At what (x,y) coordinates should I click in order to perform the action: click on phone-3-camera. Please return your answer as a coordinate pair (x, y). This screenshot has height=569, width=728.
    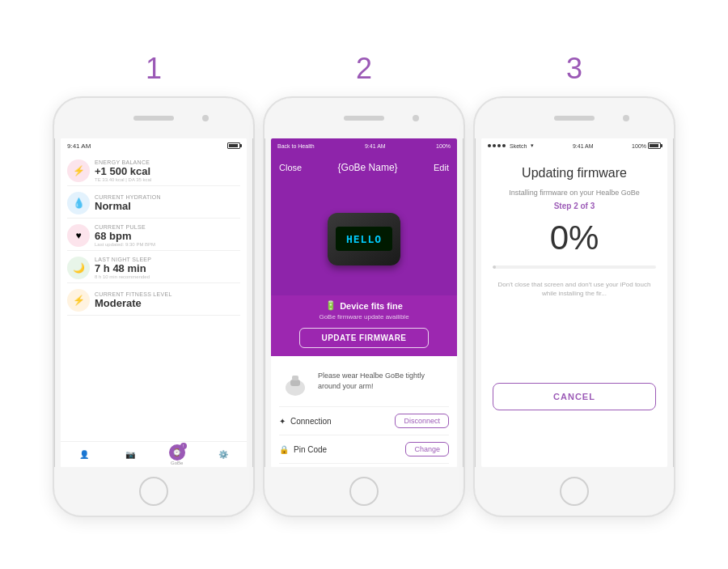
    Looking at the image, I should click on (626, 118).